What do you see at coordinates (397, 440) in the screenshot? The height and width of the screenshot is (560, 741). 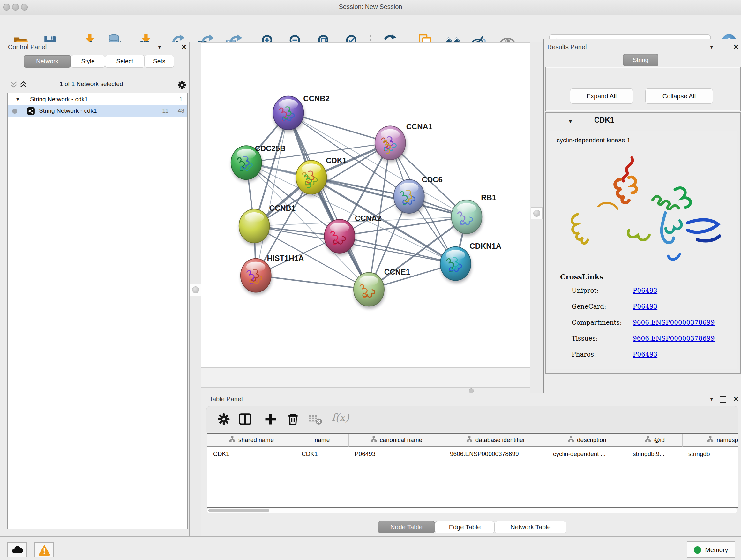 I see `column-header-canonical-name: canonical name` at bounding box center [397, 440].